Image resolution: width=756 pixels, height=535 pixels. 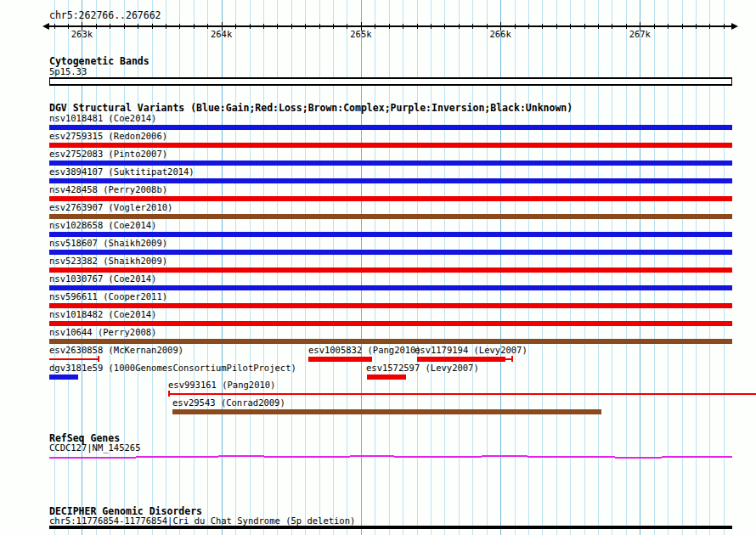 What do you see at coordinates (391, 82) in the screenshot?
I see `cytoband-box` at bounding box center [391, 82].